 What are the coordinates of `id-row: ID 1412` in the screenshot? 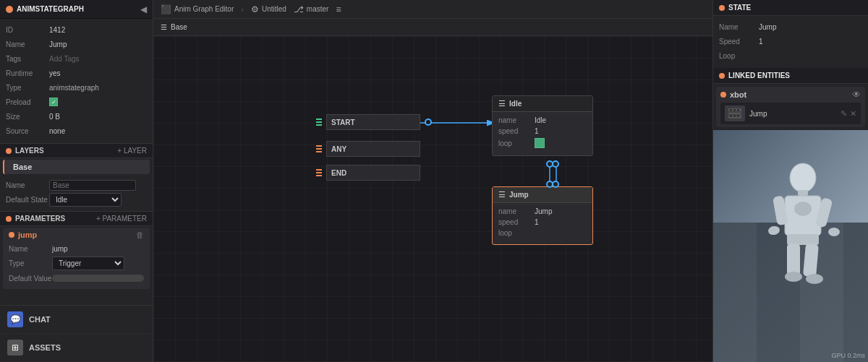 It's located at (77, 30).